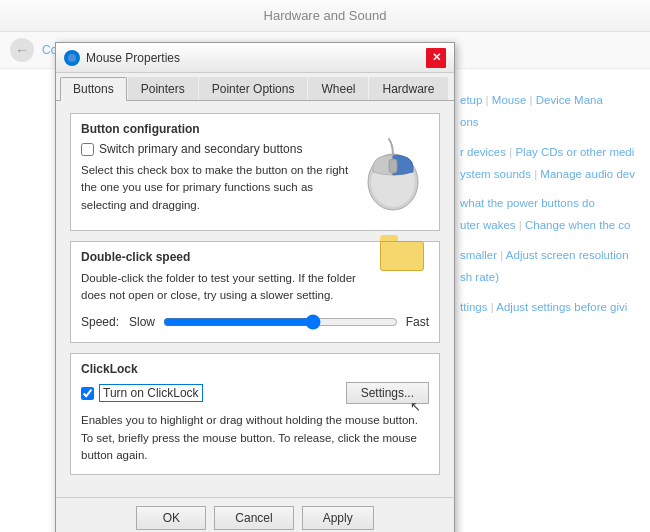 This screenshot has height=532, width=650. Describe the element at coordinates (88, 394) in the screenshot. I see `clicklock-checkbox` at that location.